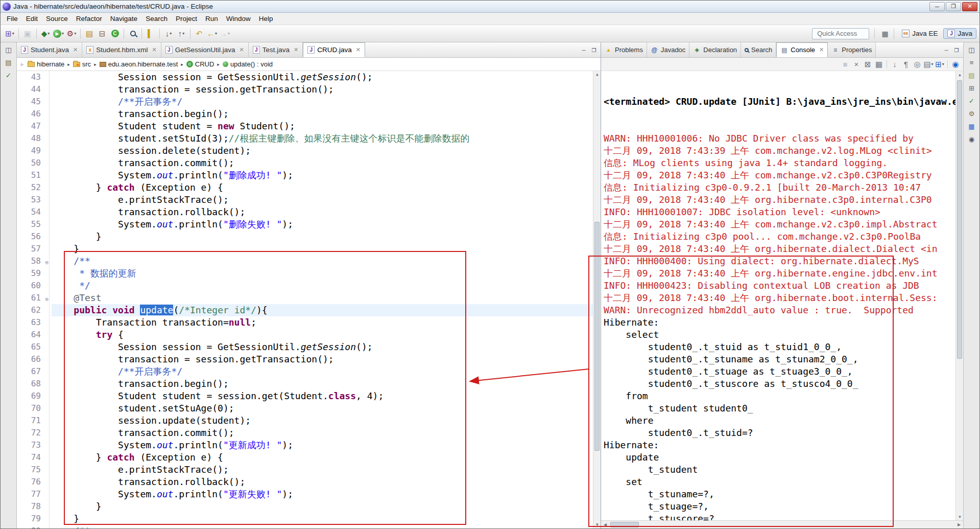  What do you see at coordinates (89, 18) in the screenshot?
I see `menu-refactor: Refactor` at bounding box center [89, 18].